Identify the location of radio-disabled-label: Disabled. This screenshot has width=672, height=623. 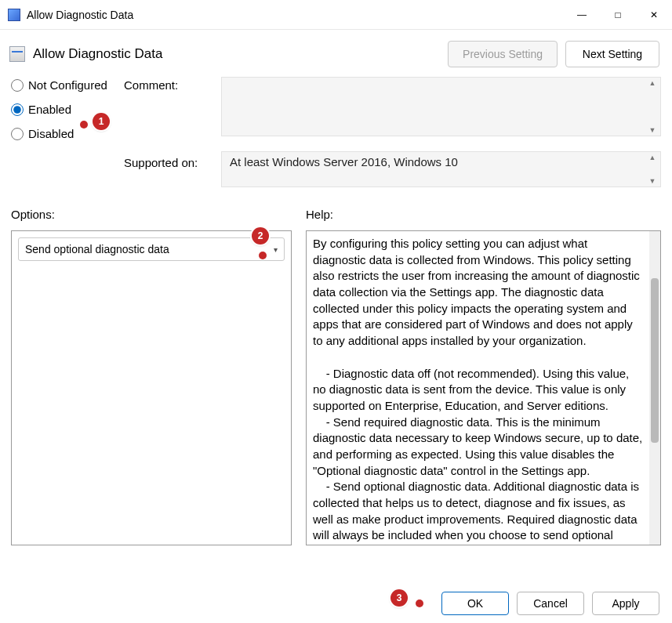
(51, 133).